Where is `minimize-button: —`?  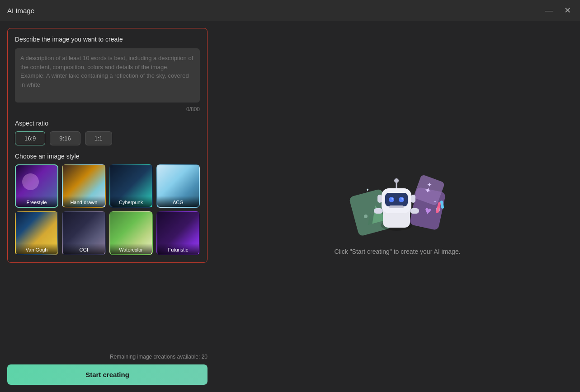
minimize-button: — is located at coordinates (549, 10).